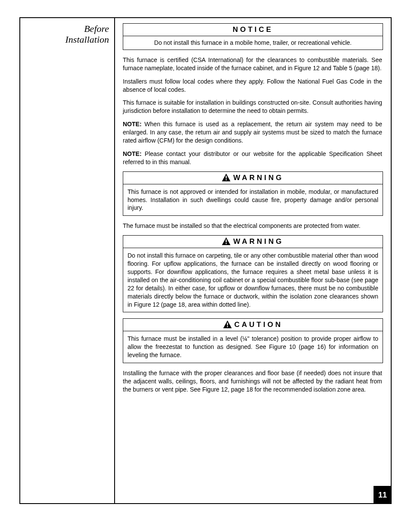 Image resolution: width=411 pixels, height=532 pixels. What do you see at coordinates (253, 43) in the screenshot?
I see `notice-body: Do not install this furnace in a mobile …` at bounding box center [253, 43].